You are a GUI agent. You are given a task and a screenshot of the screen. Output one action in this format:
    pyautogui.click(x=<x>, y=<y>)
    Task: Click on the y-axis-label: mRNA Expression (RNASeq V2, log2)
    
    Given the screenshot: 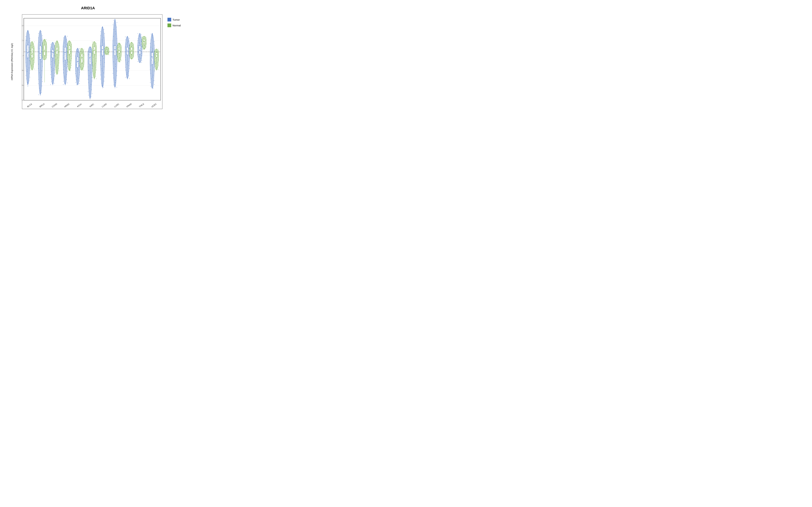 What is the action you would take?
    pyautogui.click(x=12, y=62)
    